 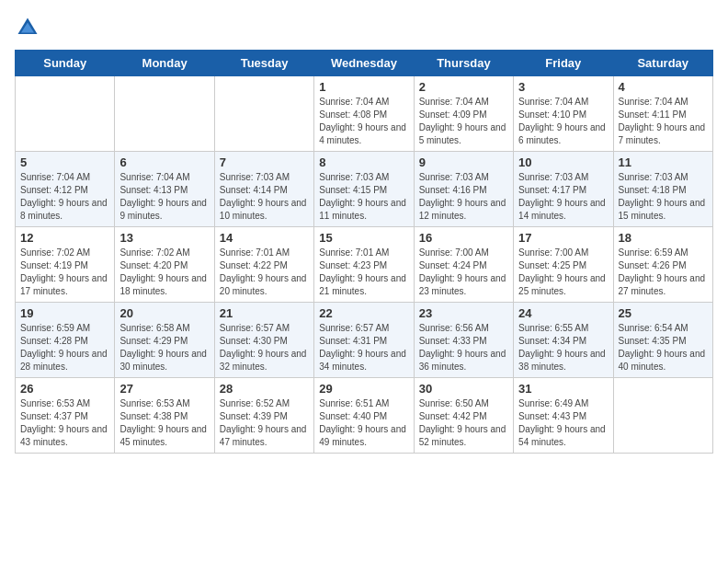 I want to click on day-number: 2, so click(x=463, y=86).